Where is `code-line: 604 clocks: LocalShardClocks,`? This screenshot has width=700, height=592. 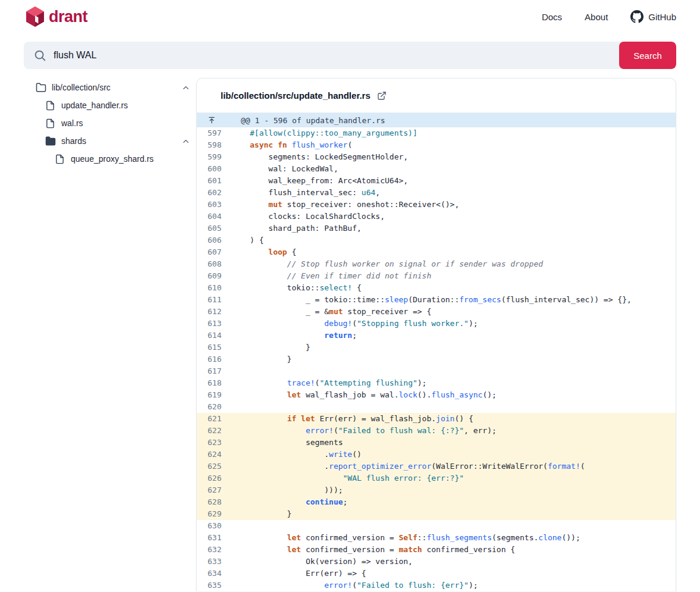 code-line: 604 clocks: LocalShardClocks, is located at coordinates (437, 217).